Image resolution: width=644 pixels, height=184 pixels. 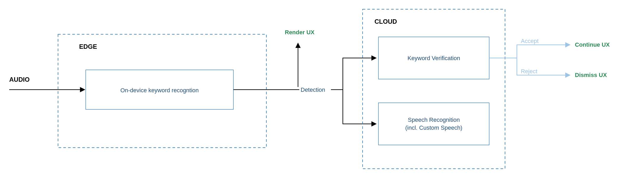 I want to click on accept-label: Accept, so click(x=530, y=41).